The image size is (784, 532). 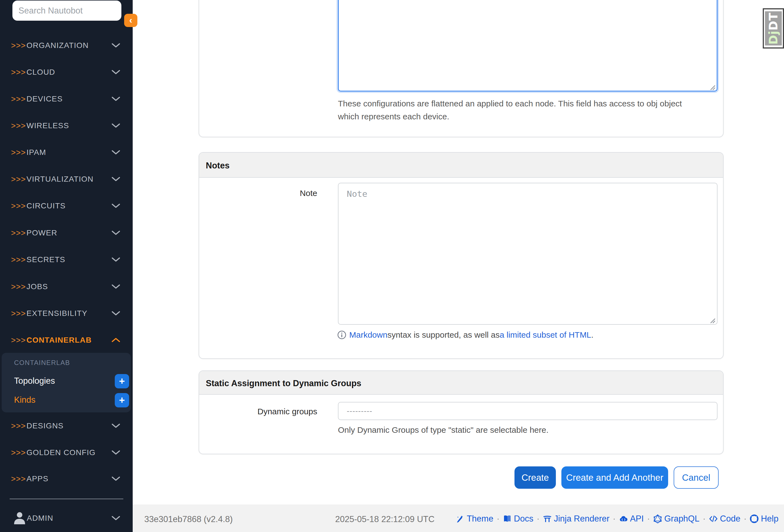 What do you see at coordinates (460, 519) in the screenshot?
I see `theme-icon` at bounding box center [460, 519].